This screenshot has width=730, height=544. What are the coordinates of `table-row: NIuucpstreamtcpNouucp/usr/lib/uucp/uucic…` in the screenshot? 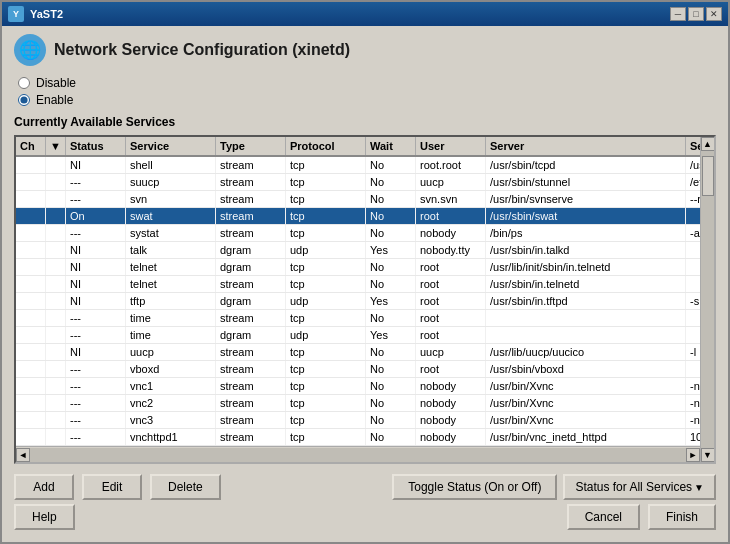 It's located at (358, 352).